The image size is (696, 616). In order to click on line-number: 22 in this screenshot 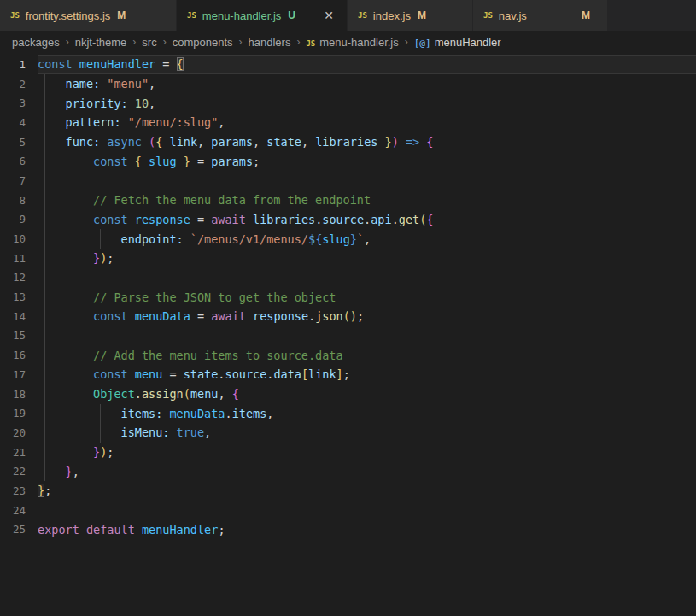, I will do `click(19, 472)`.